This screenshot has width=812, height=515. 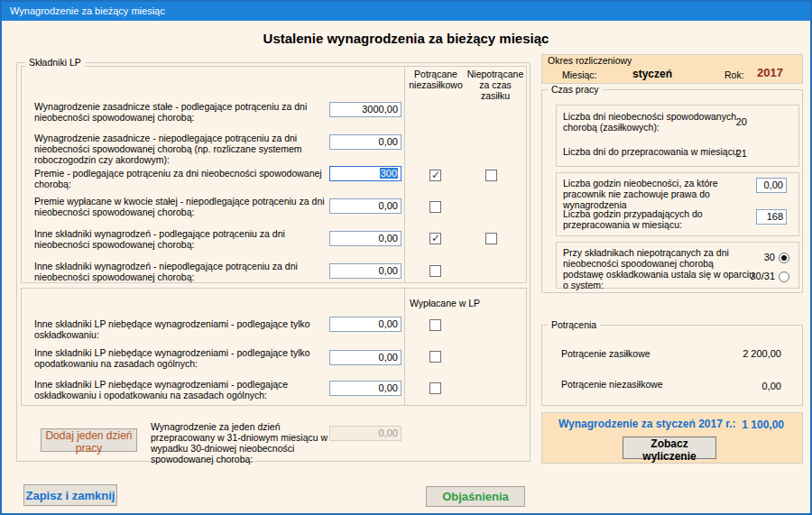 I want to click on skladniki-group-caption: Składniki LP, so click(x=55, y=62).